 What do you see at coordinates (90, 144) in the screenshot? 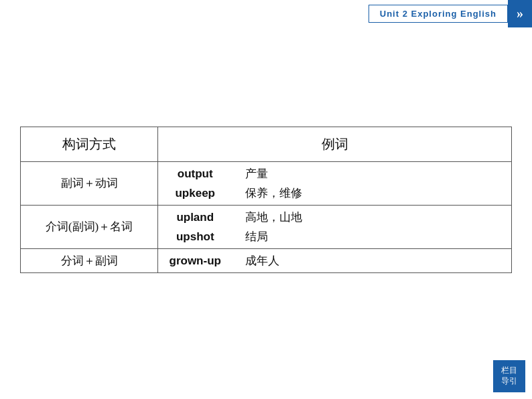
I see `col-method-header: 构词方式` at bounding box center [90, 144].